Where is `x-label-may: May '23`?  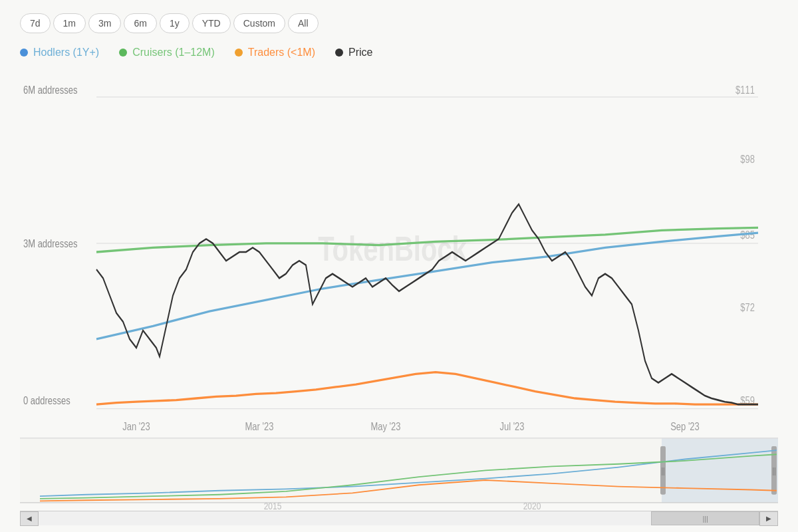
x-label-may: May '23 is located at coordinates (386, 427).